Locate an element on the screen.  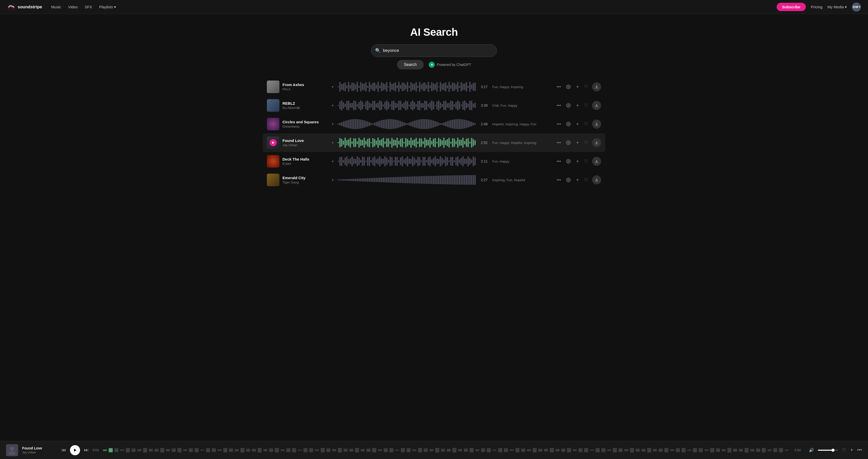
player-more-button: ••• is located at coordinates (860, 450).